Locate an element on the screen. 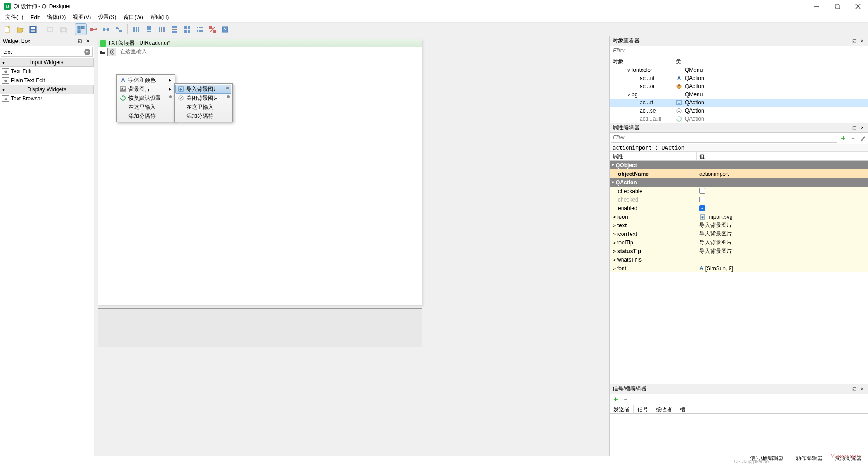 This screenshot has width=868, height=465. menu-item: 视图(V) is located at coordinates (82, 17).